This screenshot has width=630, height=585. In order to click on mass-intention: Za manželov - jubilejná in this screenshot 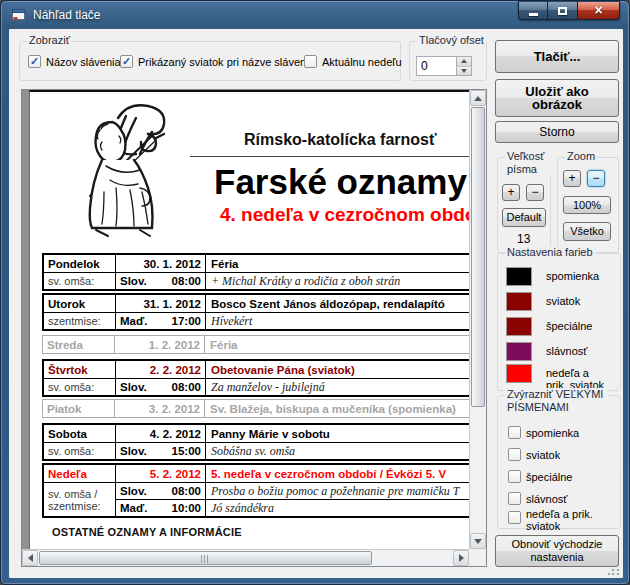, I will do `click(338, 387)`.